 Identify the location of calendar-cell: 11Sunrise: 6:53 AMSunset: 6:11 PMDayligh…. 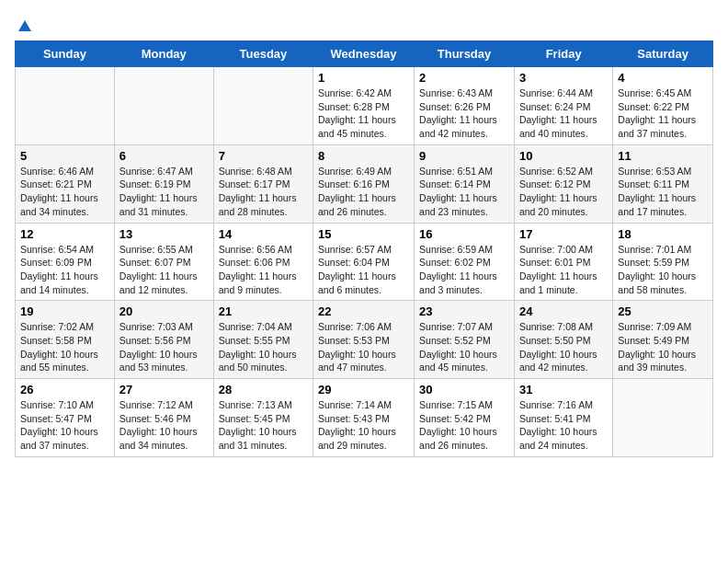
(664, 184).